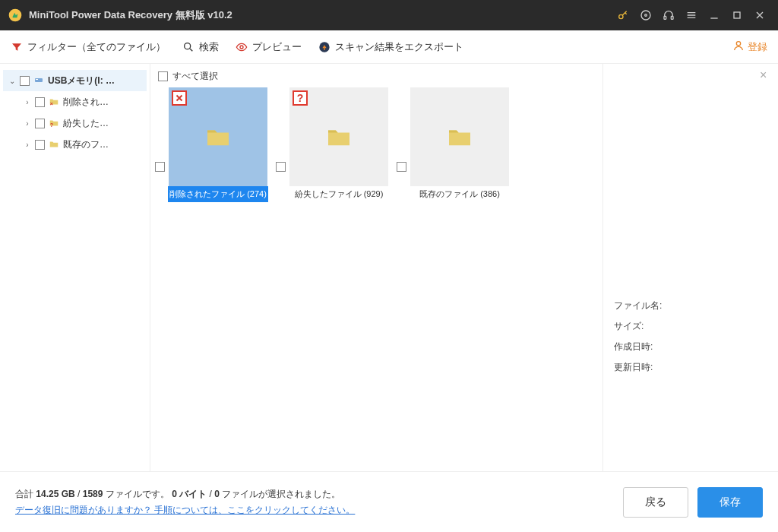 The width and height of the screenshot is (778, 532). I want to click on key-icon, so click(623, 15).